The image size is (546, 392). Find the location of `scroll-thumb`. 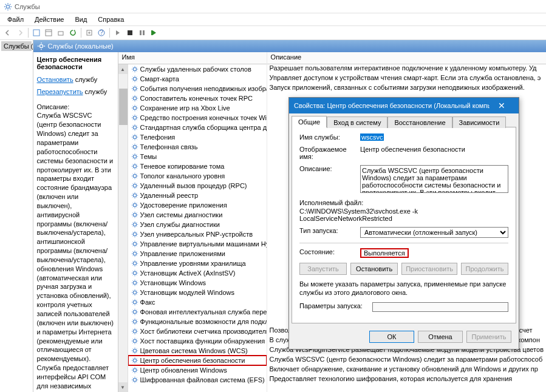

scroll-thumb is located at coordinates (123, 107).